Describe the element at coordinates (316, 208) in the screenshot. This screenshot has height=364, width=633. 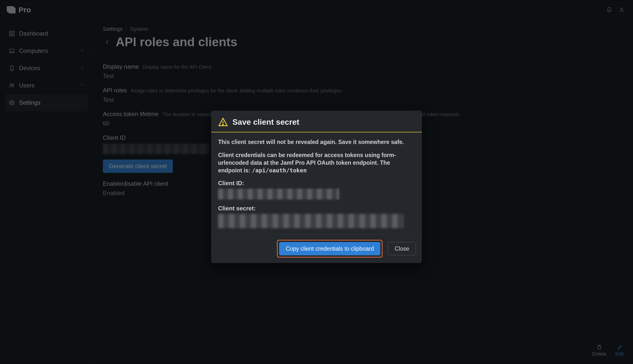
I see `modal-client-secret-label: Client secret:` at that location.